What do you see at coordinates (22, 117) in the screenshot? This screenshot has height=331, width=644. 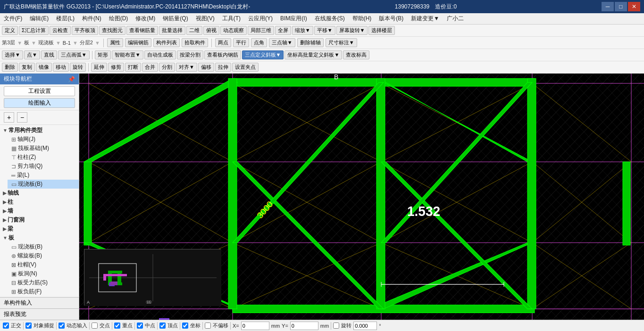 I see `remove-component-button: −` at bounding box center [22, 117].